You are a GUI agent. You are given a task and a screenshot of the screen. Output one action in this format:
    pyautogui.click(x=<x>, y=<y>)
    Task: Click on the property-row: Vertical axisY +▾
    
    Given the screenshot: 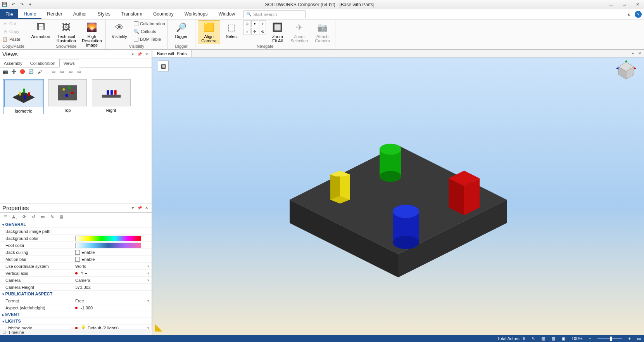 What is the action you would take?
    pyautogui.click(x=76, y=273)
    